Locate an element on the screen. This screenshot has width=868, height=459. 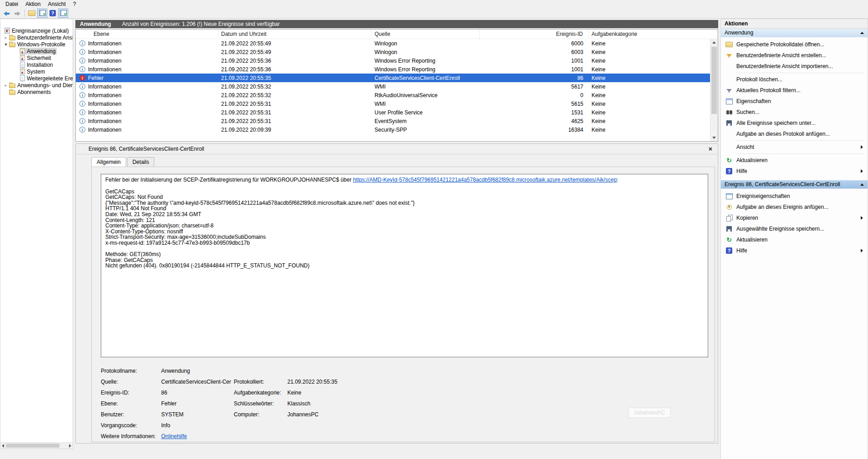
back-icon is located at coordinates (7, 13).